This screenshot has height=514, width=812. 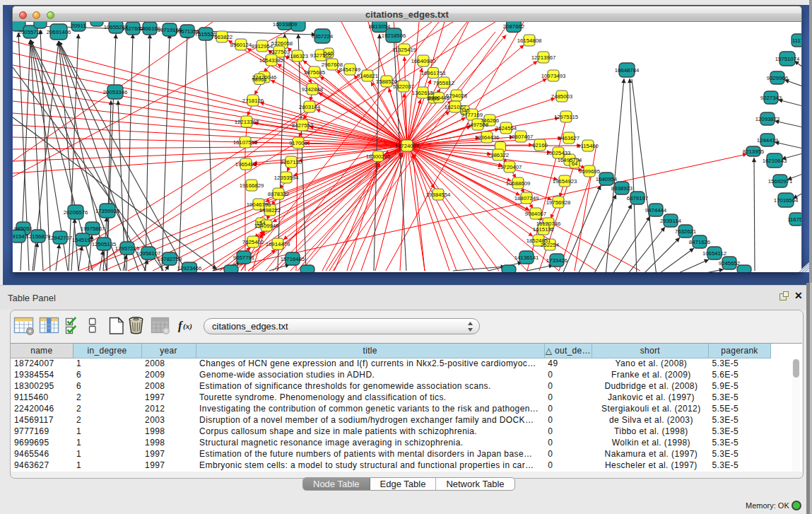 I want to click on svg-text: 917006, so click(x=298, y=143).